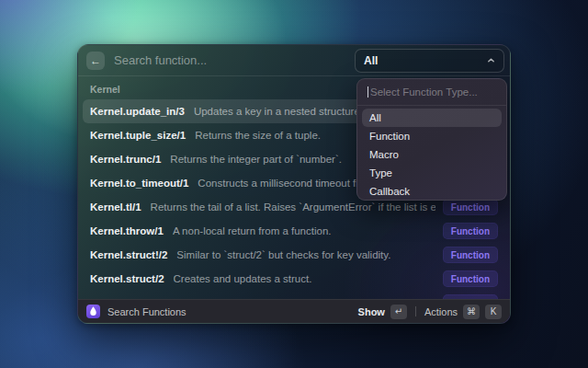 This screenshot has width=588, height=368. I want to click on dropdown-option-callback: Callback, so click(432, 191).